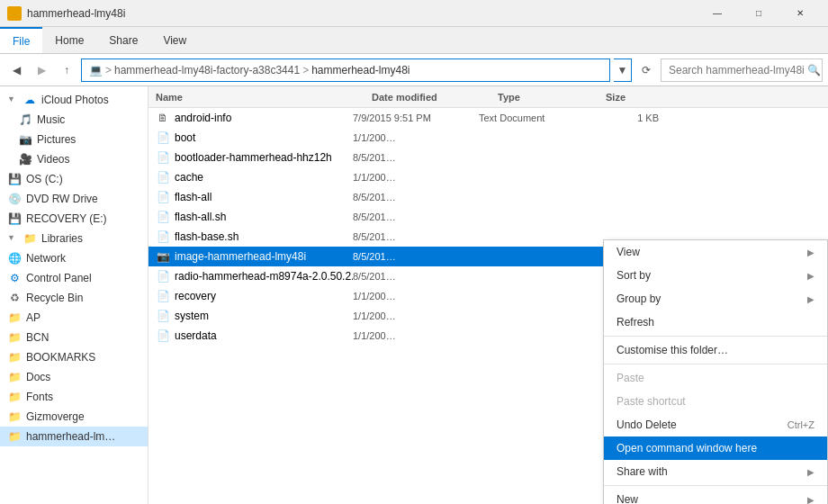 The image size is (828, 504). I want to click on search-box: 🔍, so click(742, 70).